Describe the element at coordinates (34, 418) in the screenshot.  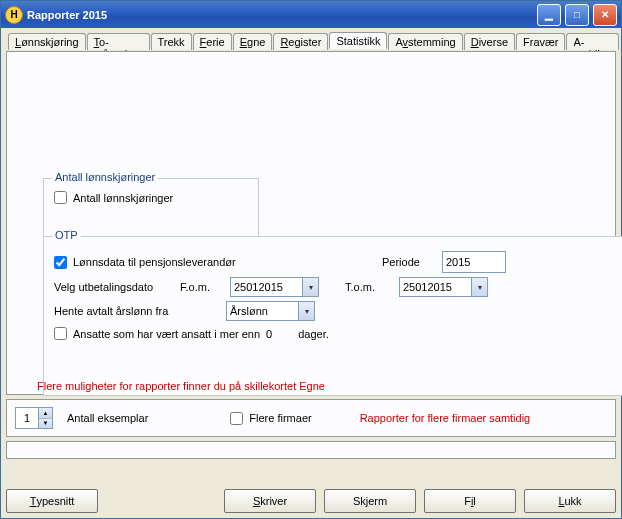
I see `antall-spinner: ▲ ▼` at that location.